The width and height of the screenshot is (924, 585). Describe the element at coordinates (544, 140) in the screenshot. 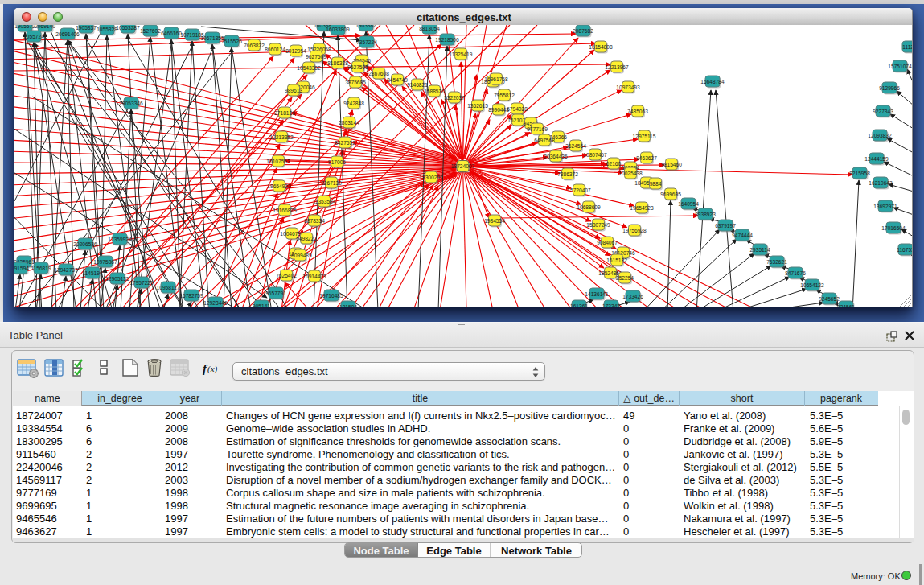

I see `svg-text: 6497568` at that location.